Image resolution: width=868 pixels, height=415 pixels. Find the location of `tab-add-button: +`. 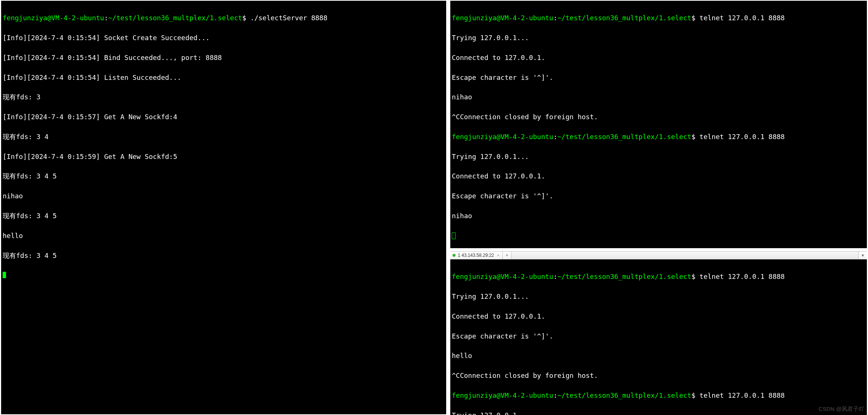

tab-add-button: + is located at coordinates (507, 255).